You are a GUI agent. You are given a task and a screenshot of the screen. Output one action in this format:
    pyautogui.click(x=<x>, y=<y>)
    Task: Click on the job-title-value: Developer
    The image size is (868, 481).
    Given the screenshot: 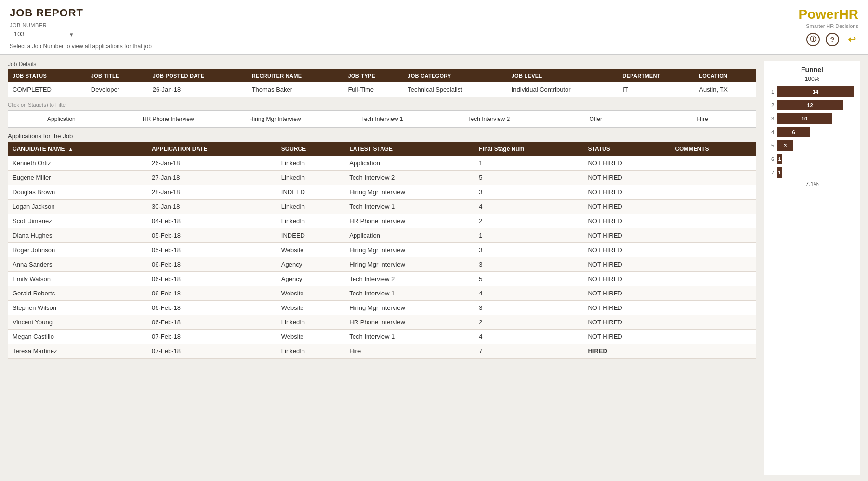 What is the action you would take?
    pyautogui.click(x=117, y=90)
    